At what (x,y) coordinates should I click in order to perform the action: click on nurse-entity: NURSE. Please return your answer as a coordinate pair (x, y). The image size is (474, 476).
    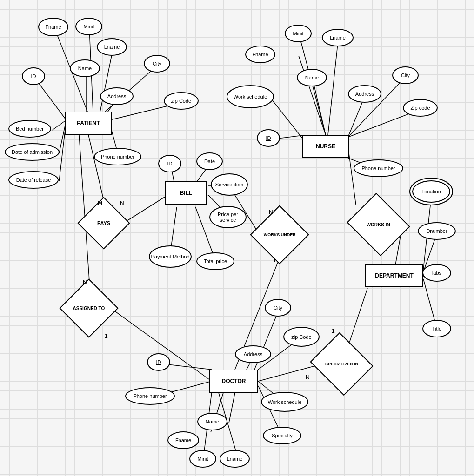
    Looking at the image, I should click on (326, 146).